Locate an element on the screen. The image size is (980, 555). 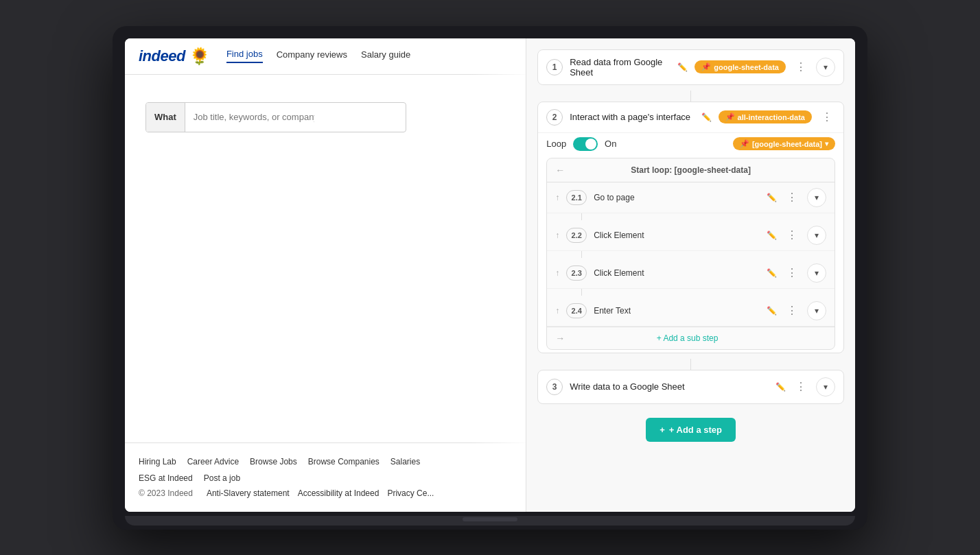
step-3-header: 3 Write data to a Google Sheet ✏️ ⋮ ▾ is located at coordinates (690, 387).